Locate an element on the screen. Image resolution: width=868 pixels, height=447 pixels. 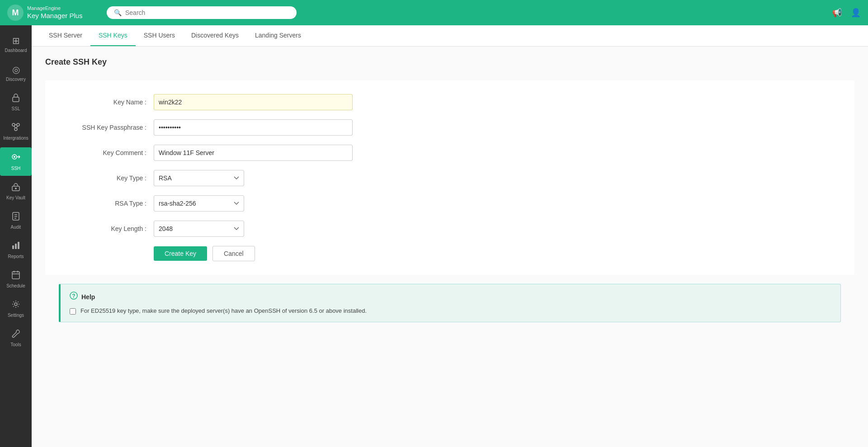
search-icon: 🔍 is located at coordinates (118, 13).